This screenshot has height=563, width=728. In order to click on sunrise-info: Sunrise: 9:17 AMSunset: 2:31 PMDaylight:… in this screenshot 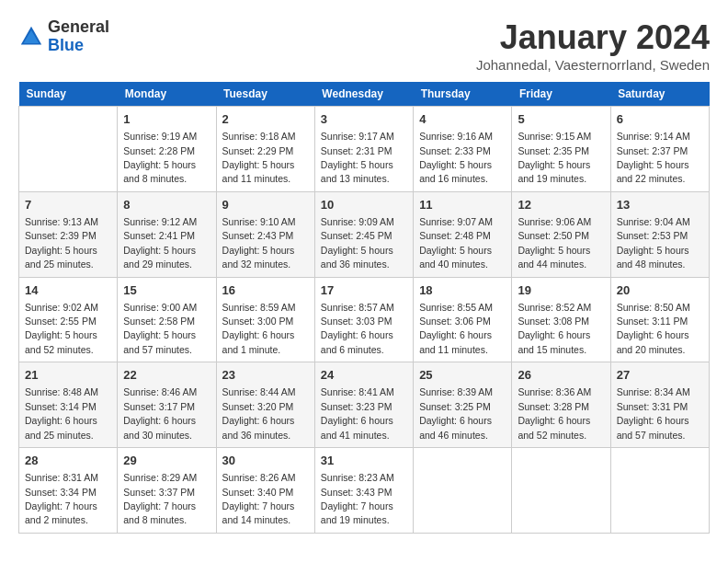, I will do `click(358, 157)`.